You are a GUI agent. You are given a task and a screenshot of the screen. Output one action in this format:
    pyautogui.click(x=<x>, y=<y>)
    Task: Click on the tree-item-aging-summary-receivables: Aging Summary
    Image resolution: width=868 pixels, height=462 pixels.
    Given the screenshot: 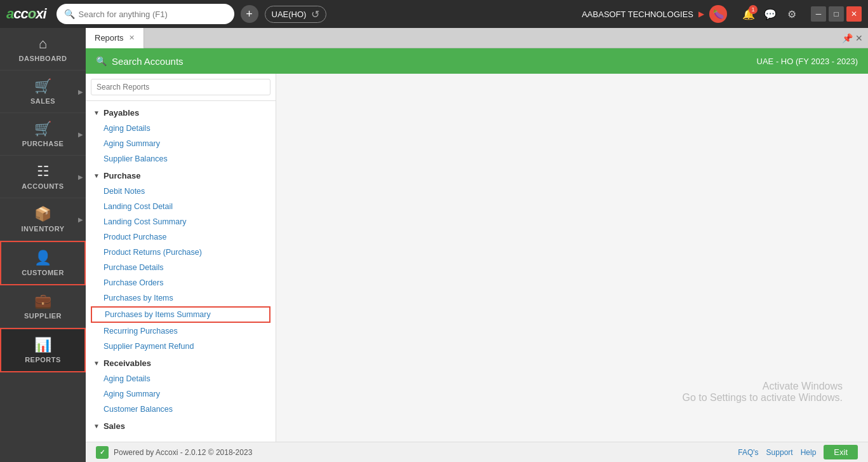 What is the action you would take?
    pyautogui.click(x=180, y=394)
    